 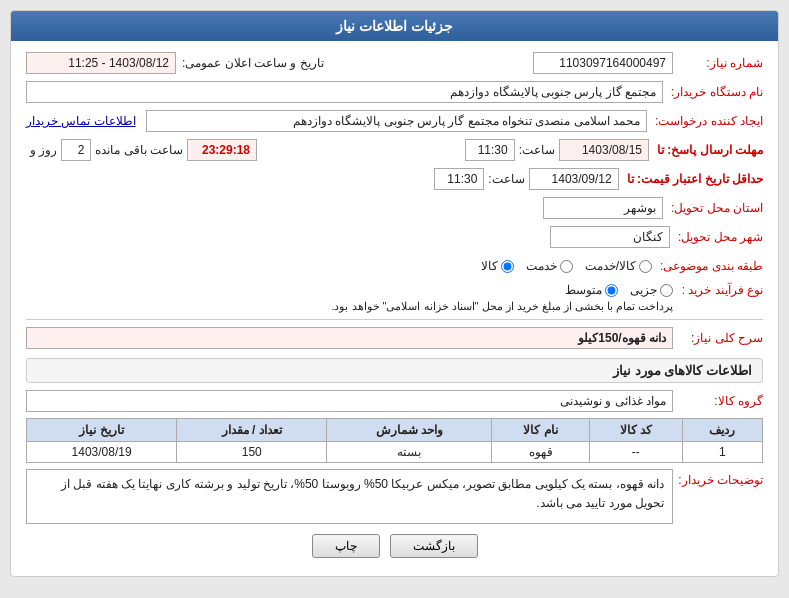 I want to click on table-row: 1 -- قهوه بسته 150 1403/08/19, so click(x=395, y=452).